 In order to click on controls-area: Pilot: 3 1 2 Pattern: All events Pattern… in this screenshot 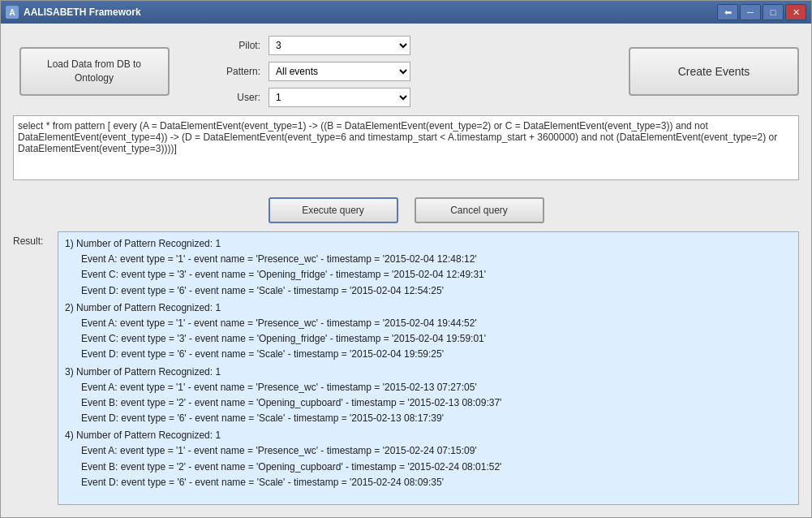, I will do `click(406, 71)`.